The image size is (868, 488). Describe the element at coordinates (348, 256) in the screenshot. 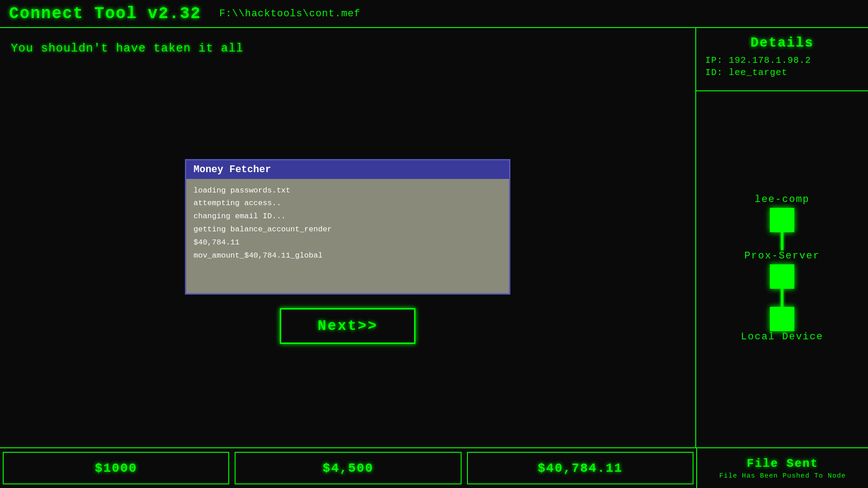

I see `dialog-line-6: mov_amount_$40,784.11_global` at that location.